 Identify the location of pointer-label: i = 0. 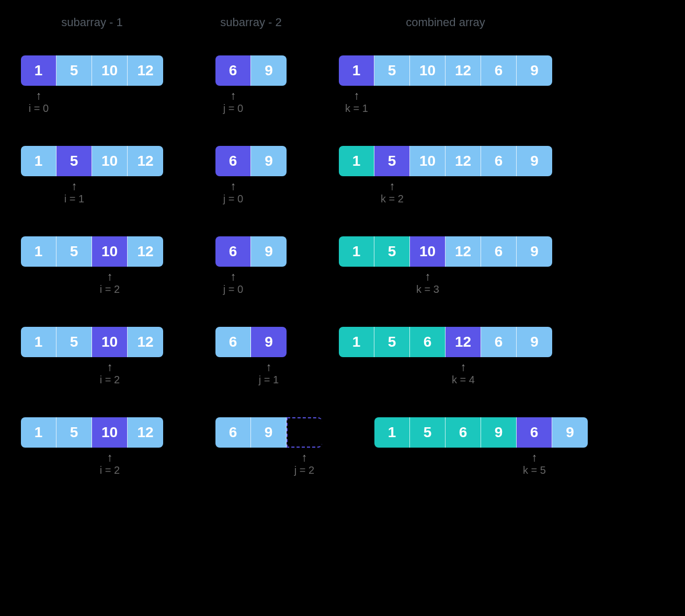
(39, 109).